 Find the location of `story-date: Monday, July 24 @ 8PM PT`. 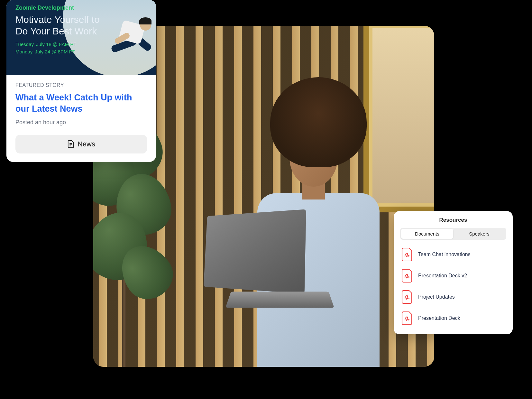

story-date: Monday, July 24 @ 8PM PT is located at coordinates (81, 52).